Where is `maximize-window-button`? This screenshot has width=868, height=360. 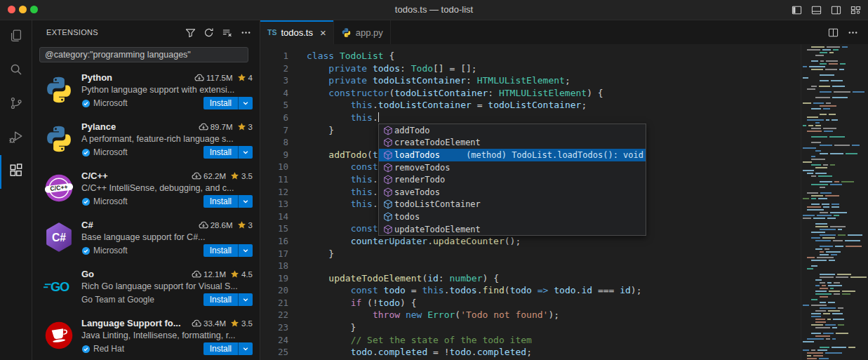
maximize-window-button is located at coordinates (34, 10).